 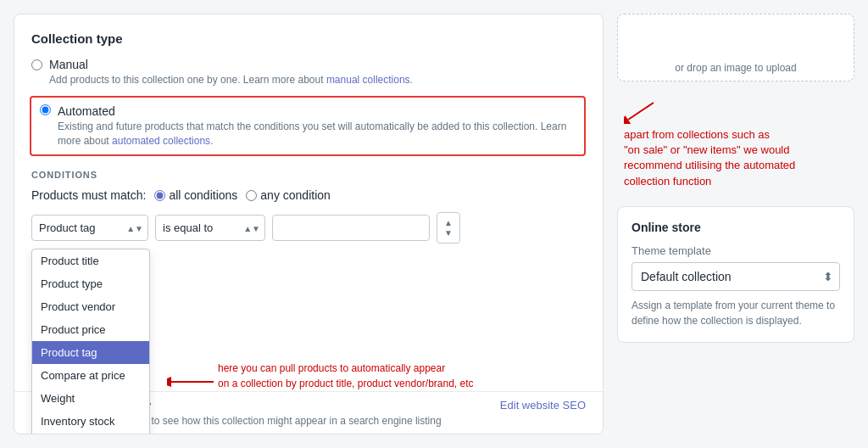 I want to click on manual-label: Manual, so click(x=69, y=64).